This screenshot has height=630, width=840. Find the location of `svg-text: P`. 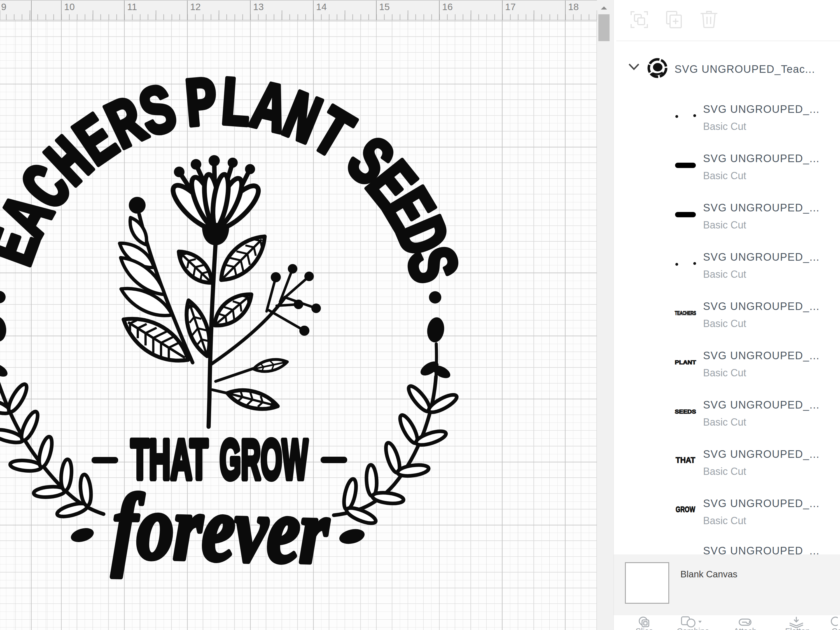

svg-text: P is located at coordinates (202, 106).